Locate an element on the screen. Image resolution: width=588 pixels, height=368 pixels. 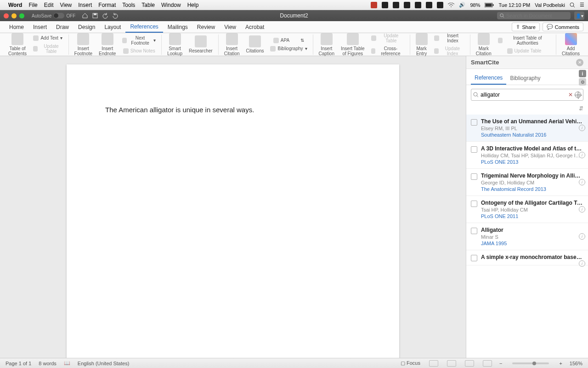
menu-file: File is located at coordinates (33, 5).